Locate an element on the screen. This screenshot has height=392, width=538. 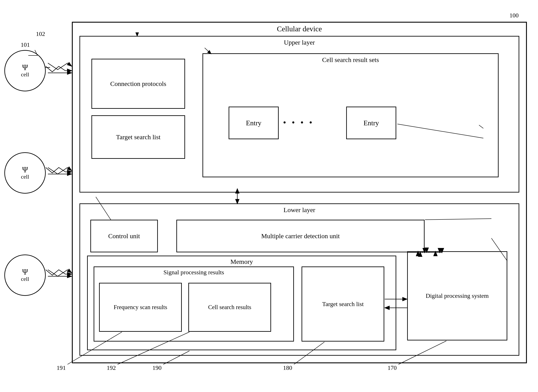
target-search-list-lower-box: Target search list is located at coordinates (343, 304).